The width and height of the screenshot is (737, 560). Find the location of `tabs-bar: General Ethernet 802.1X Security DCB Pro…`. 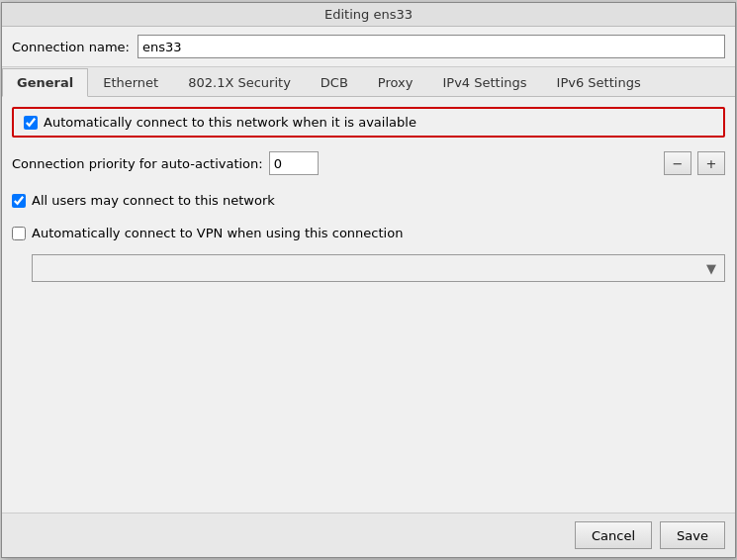

tabs-bar: General Ethernet 802.1X Security DCB Pro… is located at coordinates (368, 82).